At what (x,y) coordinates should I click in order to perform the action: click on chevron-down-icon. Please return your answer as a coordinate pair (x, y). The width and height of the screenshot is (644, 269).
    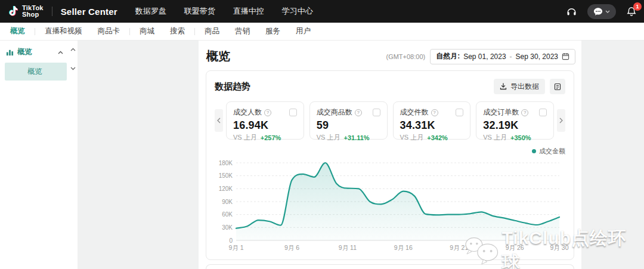
    Looking at the image, I should click on (608, 12).